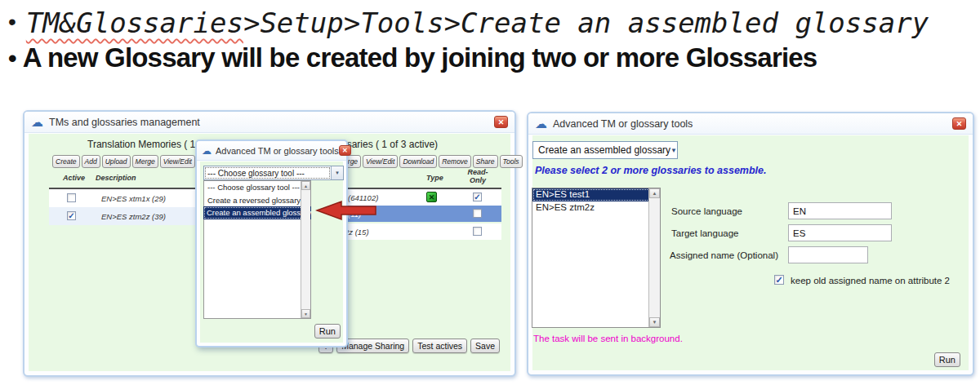 The image size is (980, 385). Describe the element at coordinates (828, 254) in the screenshot. I see `assigned-name-input` at that location.